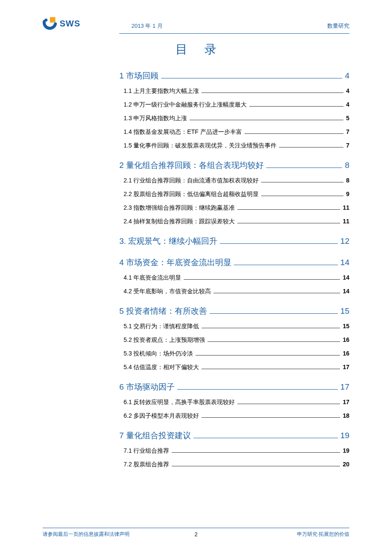 The image size is (392, 555). Describe the element at coordinates (236, 278) in the screenshot. I see `toc-subsection: 4.1 年底资金流出明显14` at that location.